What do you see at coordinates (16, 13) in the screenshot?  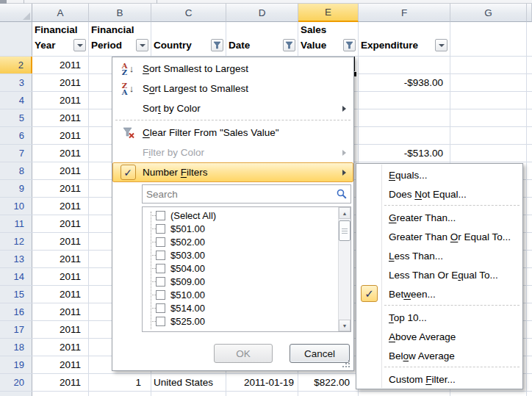 I see `select-all-corner` at bounding box center [16, 13].